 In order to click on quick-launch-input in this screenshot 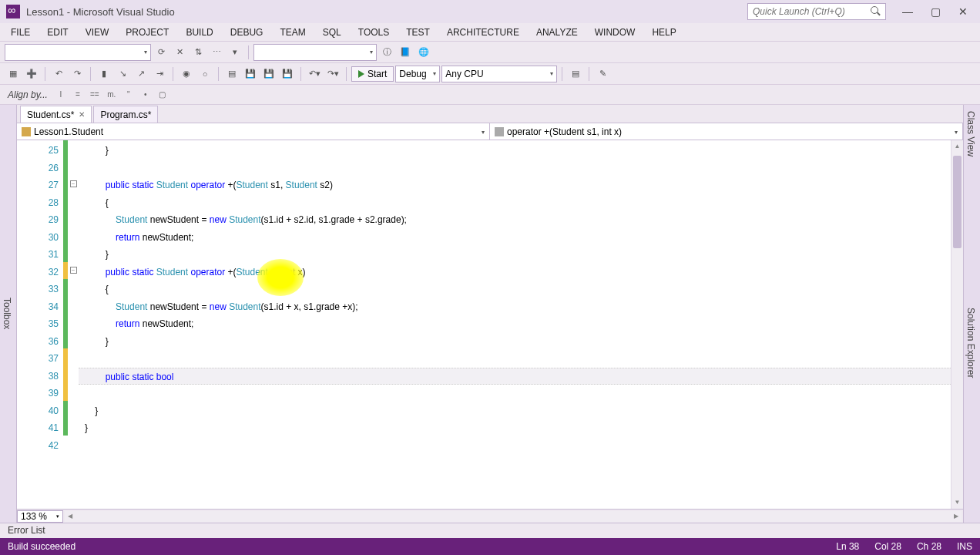, I will do `click(817, 12)`.